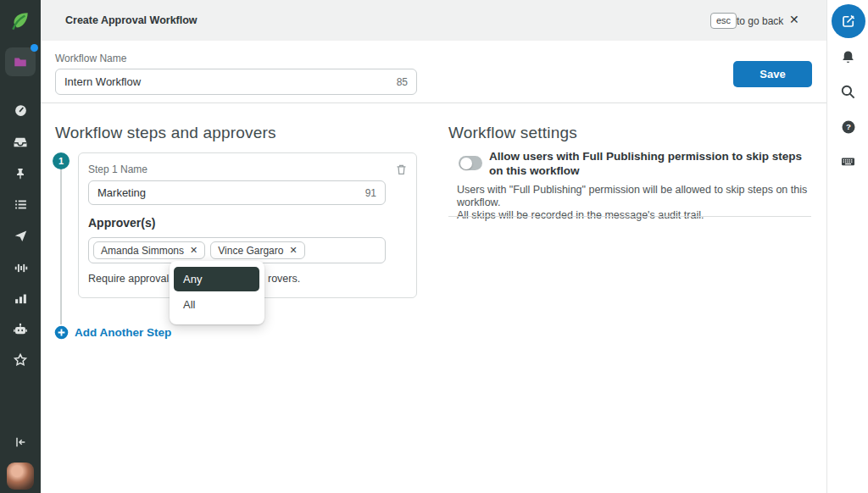 The image size is (868, 493). Describe the element at coordinates (20, 110) in the screenshot. I see `sidebar-item-dashboard` at that location.